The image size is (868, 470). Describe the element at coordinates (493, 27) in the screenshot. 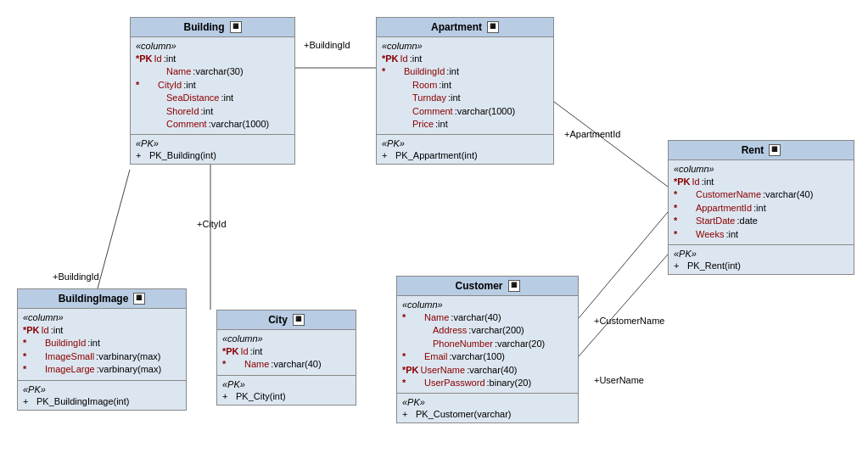

I see `apartment-table-icon: ▦` at that location.